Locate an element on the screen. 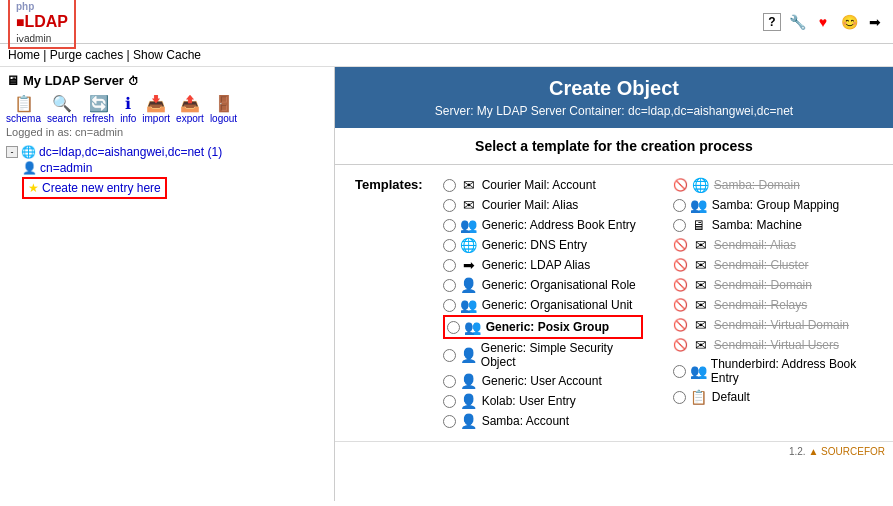  sendmail-relays-name: Sendmail: Relays is located at coordinates (760, 305).